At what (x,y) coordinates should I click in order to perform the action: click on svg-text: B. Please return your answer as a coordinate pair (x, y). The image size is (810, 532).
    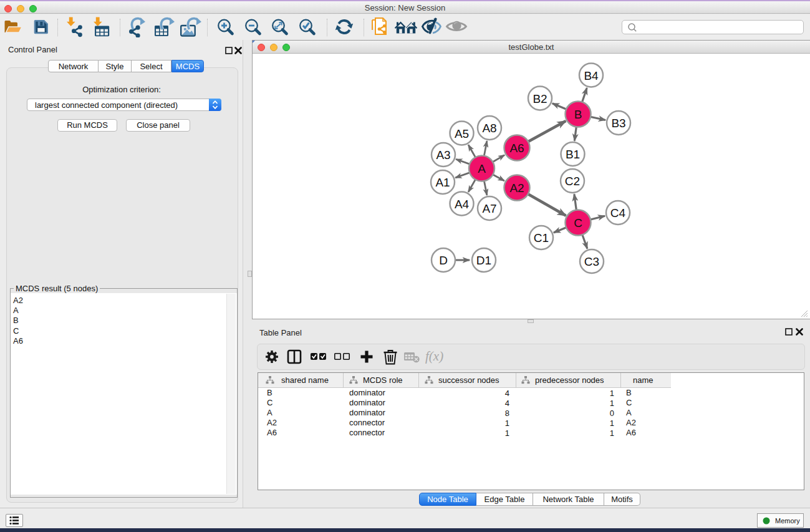
    Looking at the image, I should click on (579, 115).